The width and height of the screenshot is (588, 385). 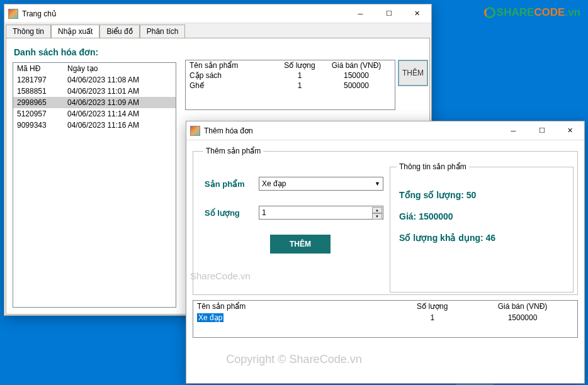 What do you see at coordinates (42, 69) in the screenshot?
I see `col-id: Mã HĐ` at bounding box center [42, 69].